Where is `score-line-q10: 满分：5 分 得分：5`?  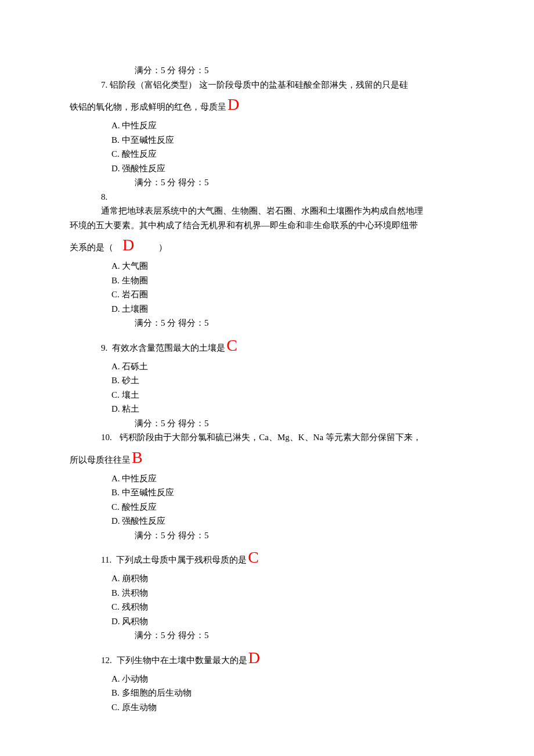 score-line-q10: 满分：5 分 得分：5 is located at coordinates (300, 535).